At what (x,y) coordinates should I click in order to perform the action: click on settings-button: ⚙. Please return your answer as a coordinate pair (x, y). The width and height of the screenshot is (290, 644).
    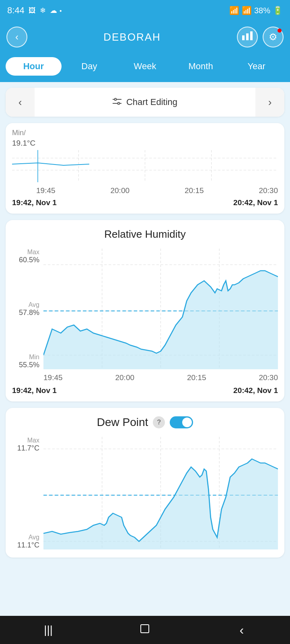
    Looking at the image, I should click on (273, 37).